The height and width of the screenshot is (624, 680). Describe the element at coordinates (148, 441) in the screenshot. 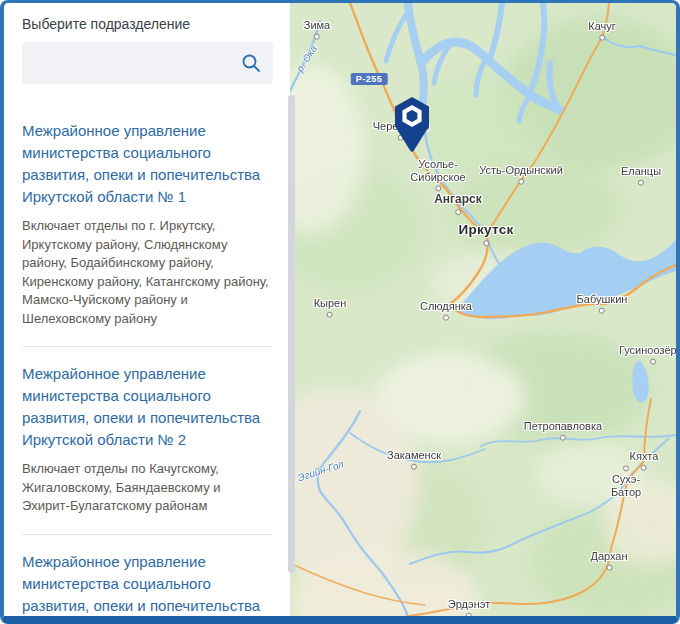

I see `department-item-2: Межрайонное управление министерства соци…` at that location.